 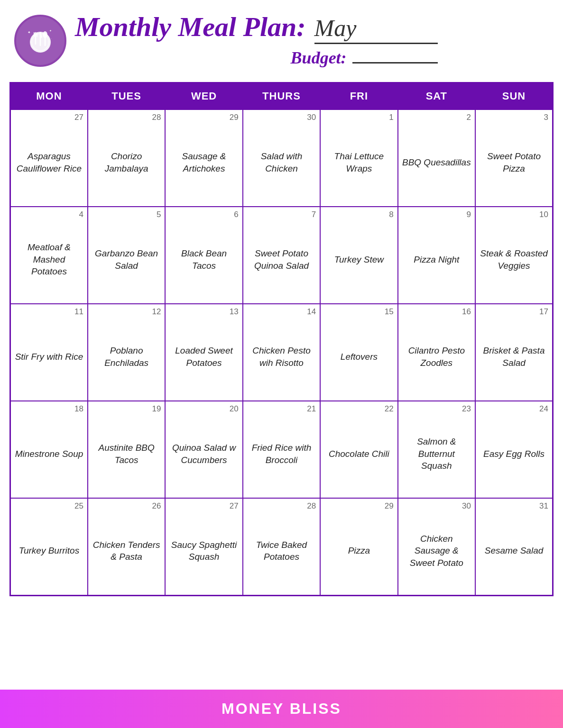 I want to click on table-cell: 16Cilantro Pesto Zoodles, so click(x=436, y=353).